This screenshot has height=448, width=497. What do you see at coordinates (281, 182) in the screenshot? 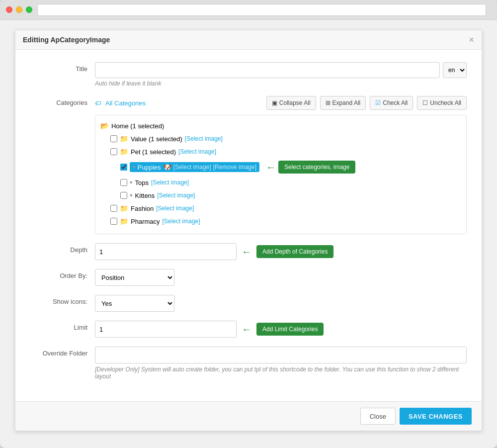
I see `tops-row: • Tops [Select image]` at bounding box center [281, 182].